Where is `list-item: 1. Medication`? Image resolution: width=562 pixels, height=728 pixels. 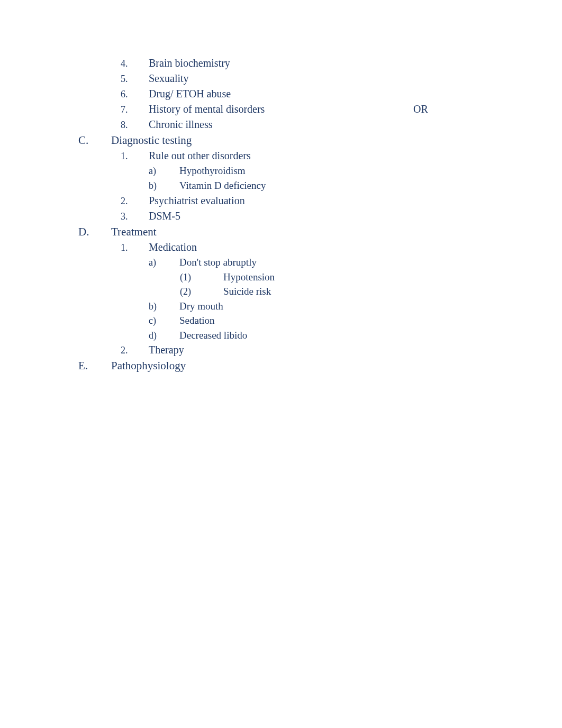
list-item: 1. Medication is located at coordinates (341, 248).